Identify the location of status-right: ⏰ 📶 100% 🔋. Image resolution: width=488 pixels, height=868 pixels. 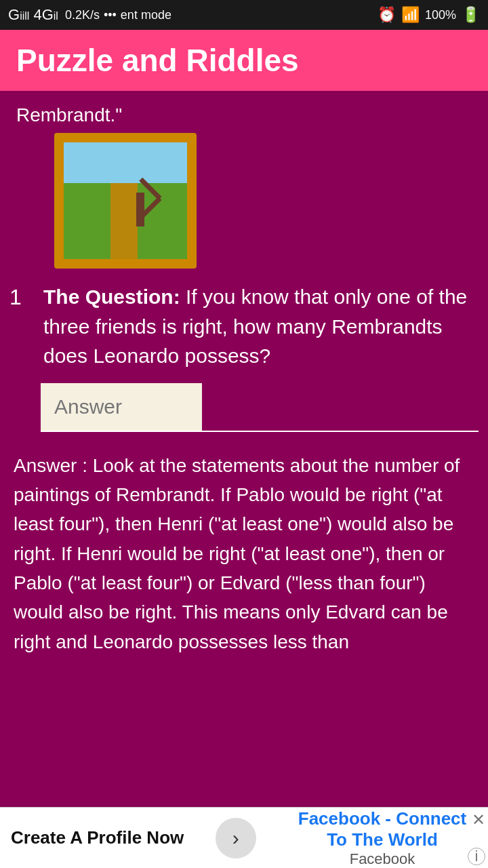
(428, 15).